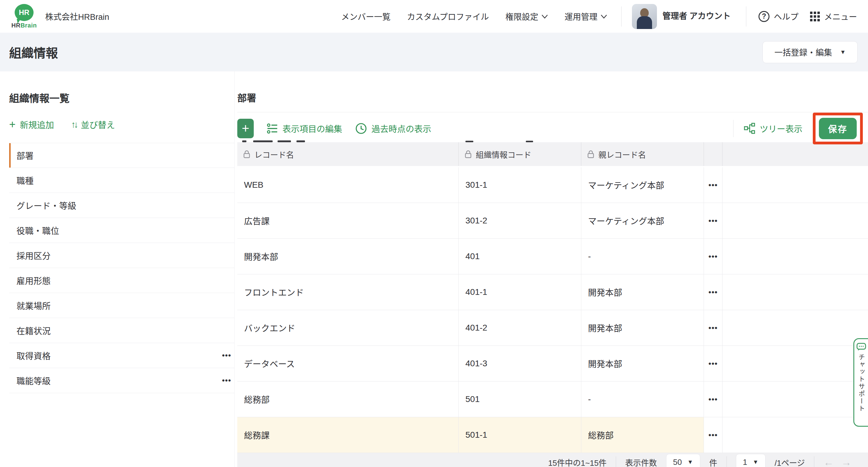 The height and width of the screenshot is (467, 868). I want to click on cell-org-code: 401-2, so click(520, 328).